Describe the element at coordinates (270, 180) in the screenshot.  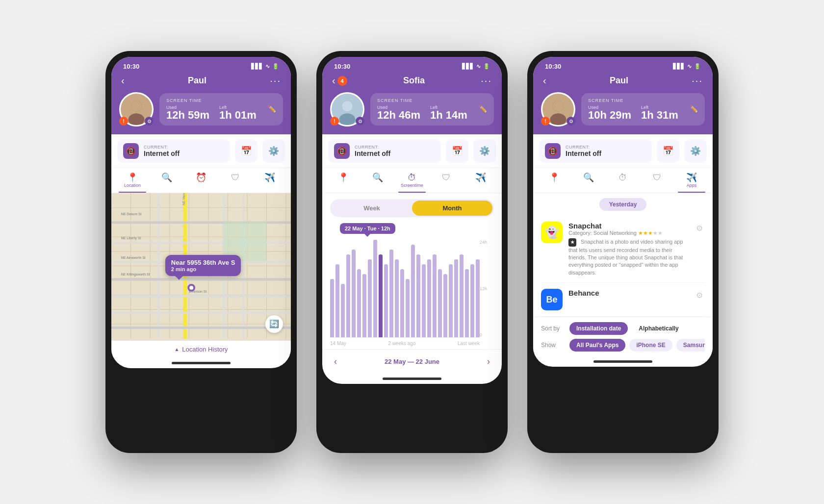
I see `tab-plane-1: ✈️` at that location.